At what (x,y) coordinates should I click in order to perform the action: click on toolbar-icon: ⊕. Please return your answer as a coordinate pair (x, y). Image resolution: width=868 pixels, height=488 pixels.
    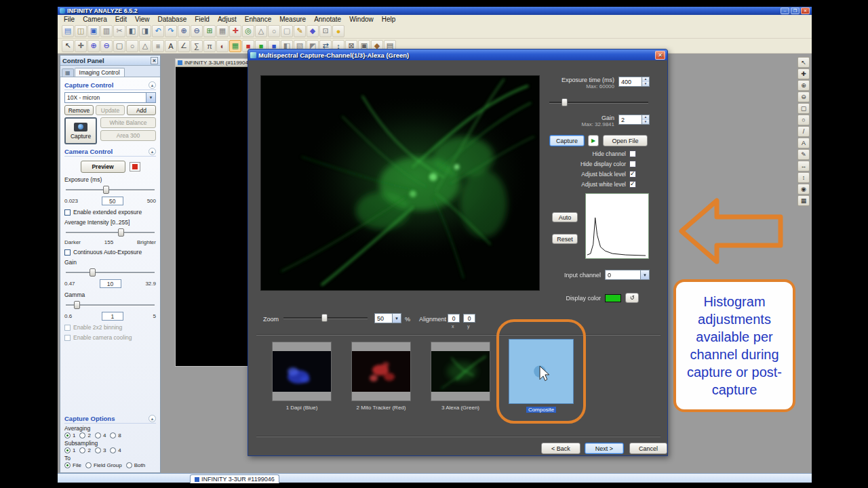
    Looking at the image, I should click on (184, 31).